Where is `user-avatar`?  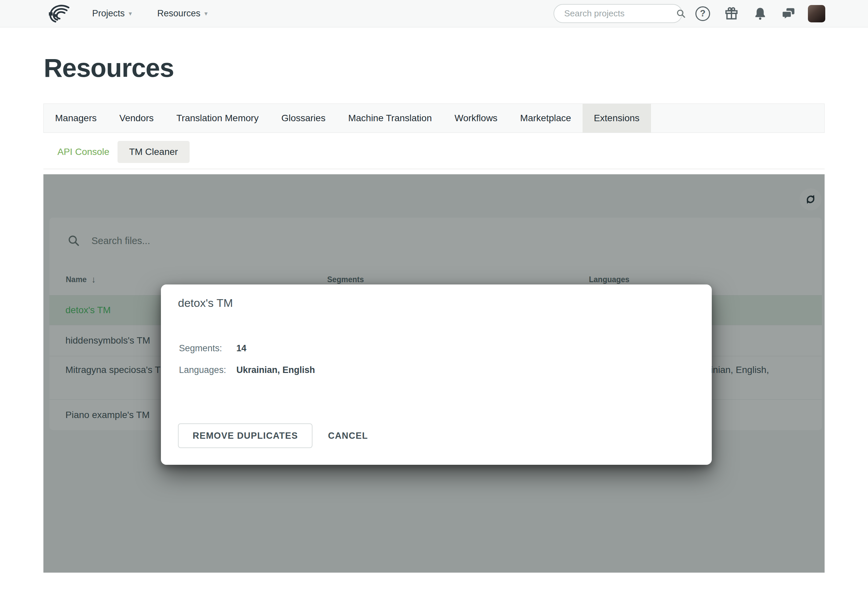 user-avatar is located at coordinates (816, 14).